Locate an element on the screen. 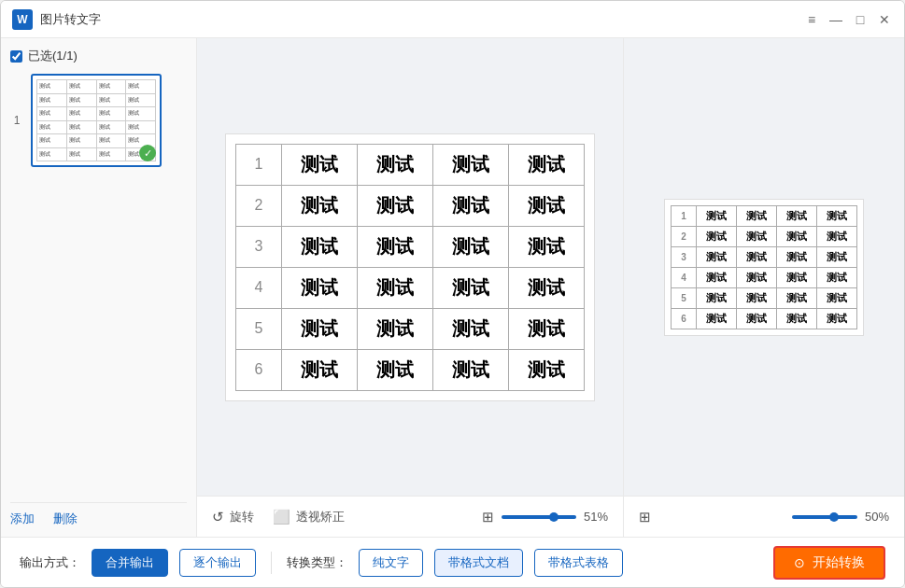  thumbnail-item: 1 测试测试测试测试测试测试测试测试测试测试测试测试测试测试测试测试测试测试测试… is located at coordinates (99, 120).